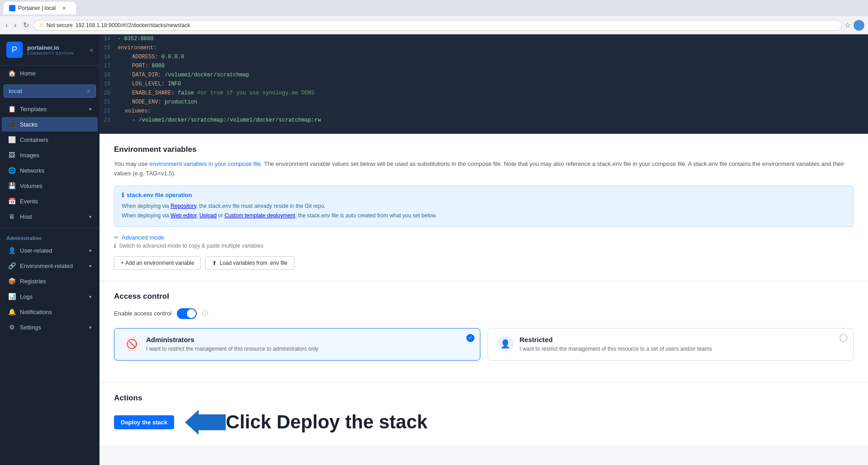 Image resolution: width=868 pixels, height=465 pixels. I want to click on sidebar-item-stacks: ⬛ Stacks, so click(50, 124).